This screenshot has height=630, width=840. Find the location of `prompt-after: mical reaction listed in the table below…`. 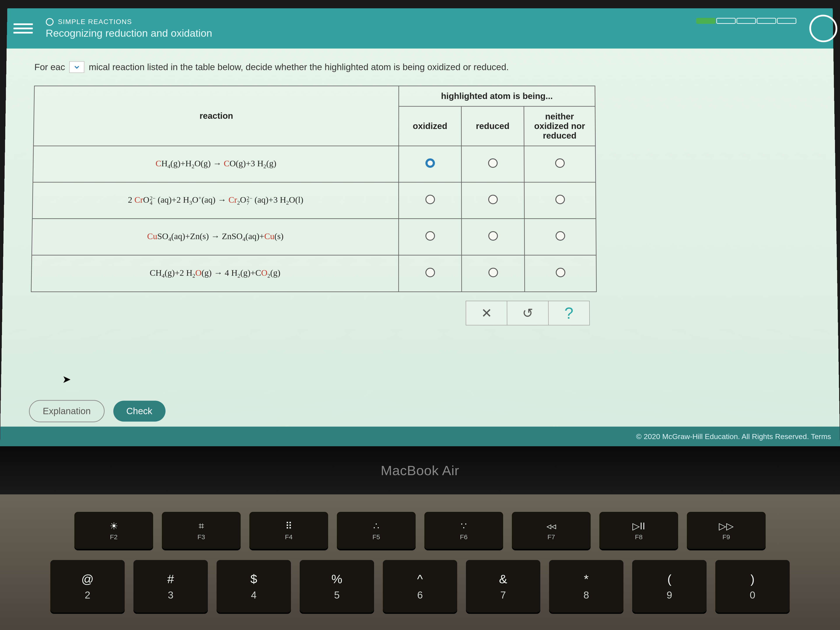

prompt-after: mical reaction listed in the table below… is located at coordinates (298, 67).